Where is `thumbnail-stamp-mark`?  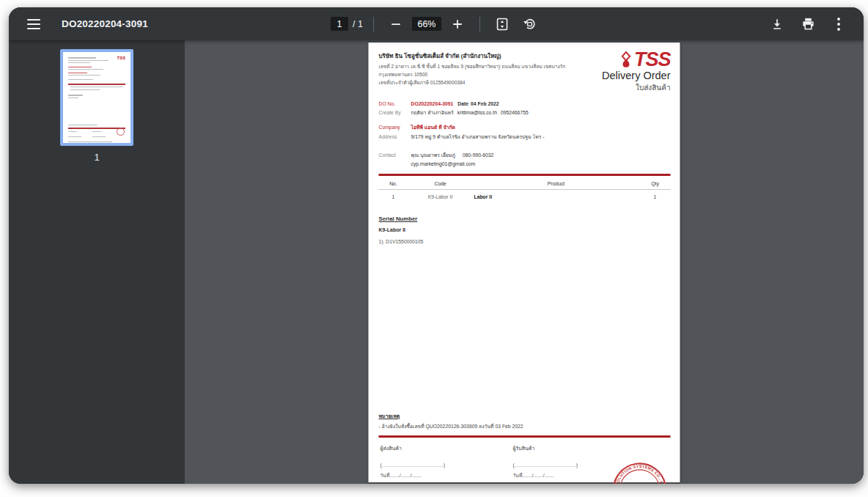 thumbnail-stamp-mark is located at coordinates (120, 132).